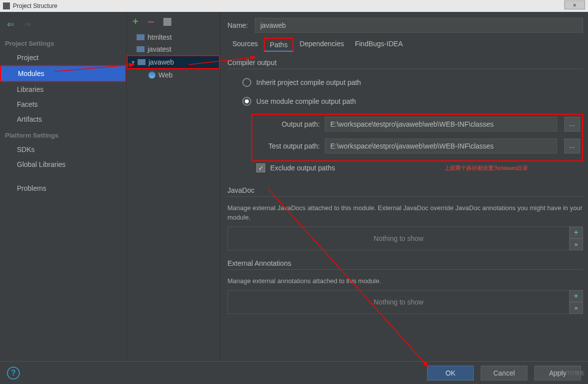 This screenshot has width=588, height=384. What do you see at coordinates (136, 22) in the screenshot?
I see `add-icon: +` at bounding box center [136, 22].